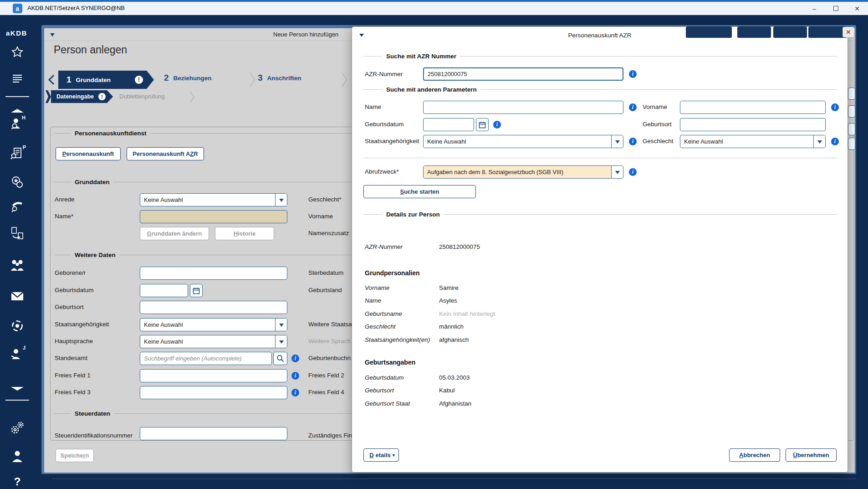 Image resolution: width=868 pixels, height=489 pixels. Describe the element at coordinates (17, 428) in the screenshot. I see `settings-gears-icon` at that location.